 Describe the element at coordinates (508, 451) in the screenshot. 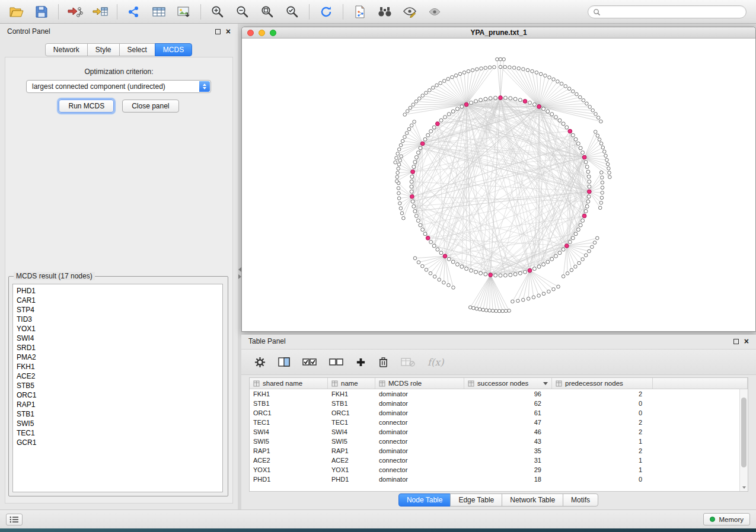

I see `table-cell: 35` at that location.